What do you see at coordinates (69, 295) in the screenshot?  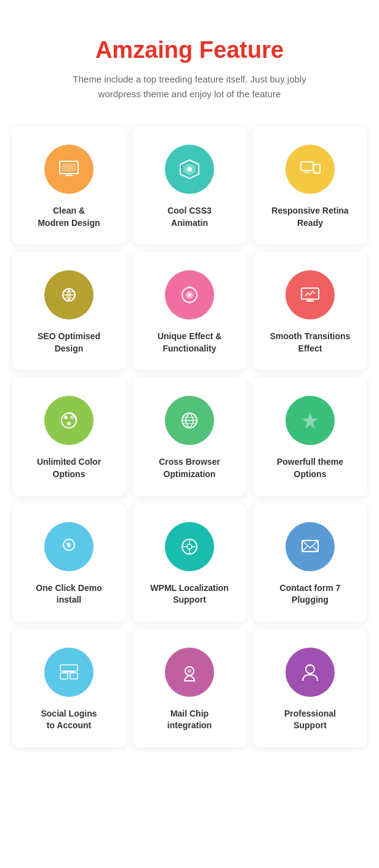 I see `feature-icon-seo-optimised-design` at bounding box center [69, 295].